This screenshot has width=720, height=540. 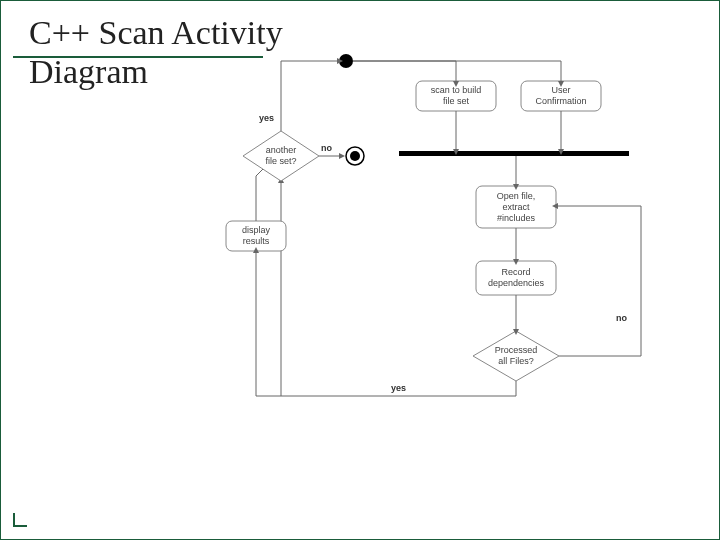 What do you see at coordinates (326, 148) in the screenshot?
I see `label-no-mid: no` at bounding box center [326, 148].